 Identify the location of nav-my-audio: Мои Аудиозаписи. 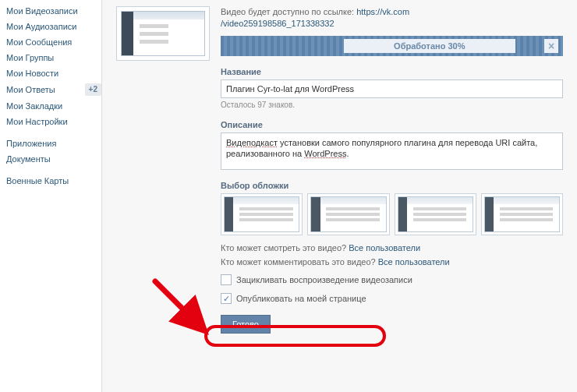
(54, 26).